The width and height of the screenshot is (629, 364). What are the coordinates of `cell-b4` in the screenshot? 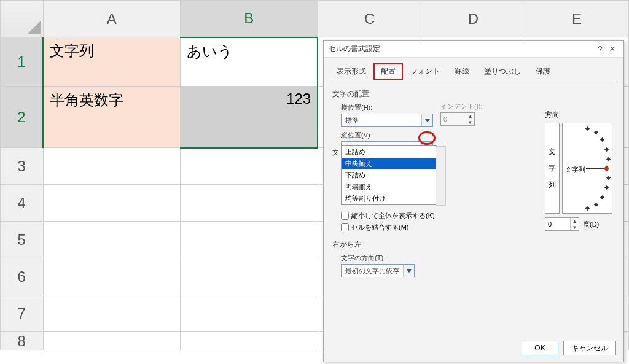 It's located at (249, 203).